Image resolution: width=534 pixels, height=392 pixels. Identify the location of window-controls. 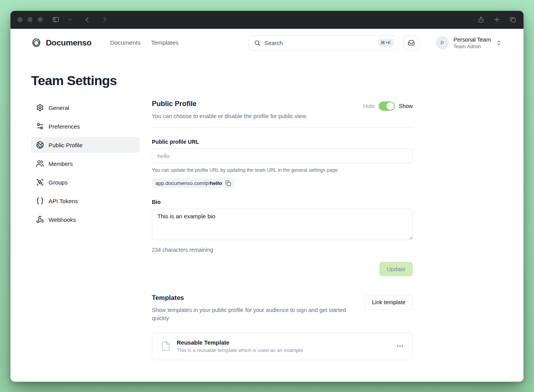
(30, 19).